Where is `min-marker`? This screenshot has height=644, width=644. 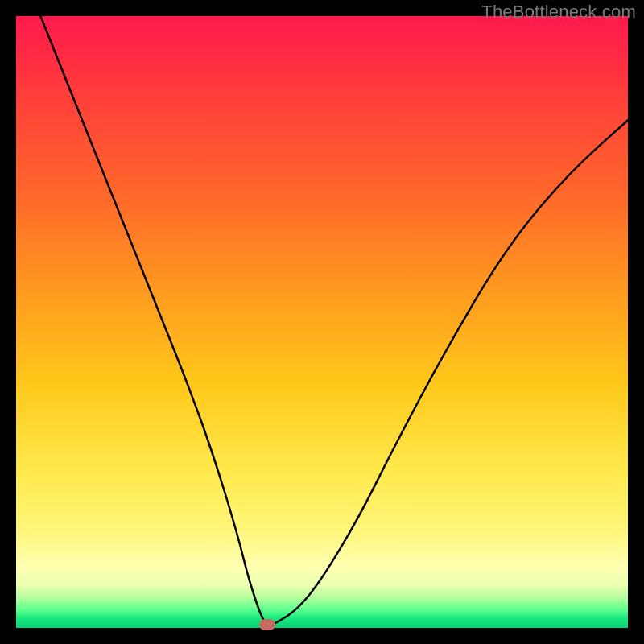
min-marker is located at coordinates (267, 625).